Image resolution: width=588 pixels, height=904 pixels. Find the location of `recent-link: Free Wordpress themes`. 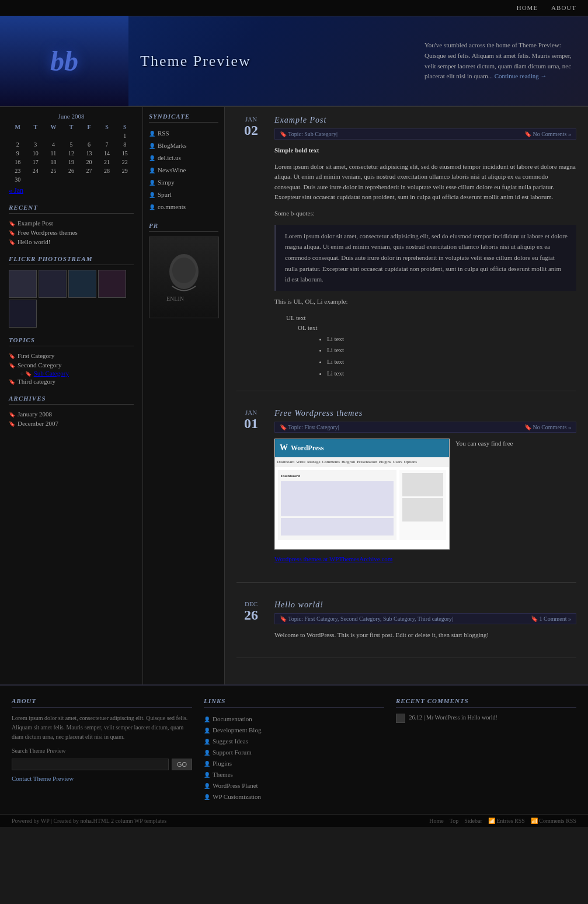

recent-link: Free Wordpress themes is located at coordinates (48, 232).